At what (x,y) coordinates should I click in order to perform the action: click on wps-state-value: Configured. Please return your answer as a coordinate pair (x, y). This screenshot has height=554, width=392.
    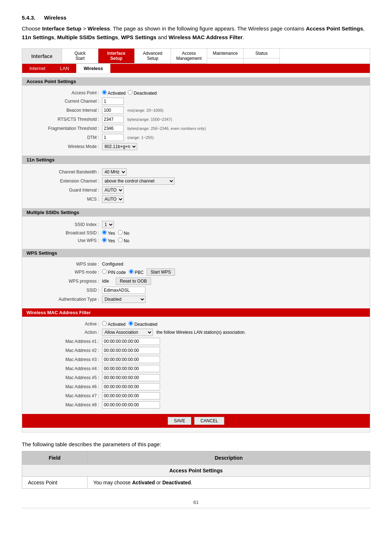
    Looking at the image, I should click on (113, 264).